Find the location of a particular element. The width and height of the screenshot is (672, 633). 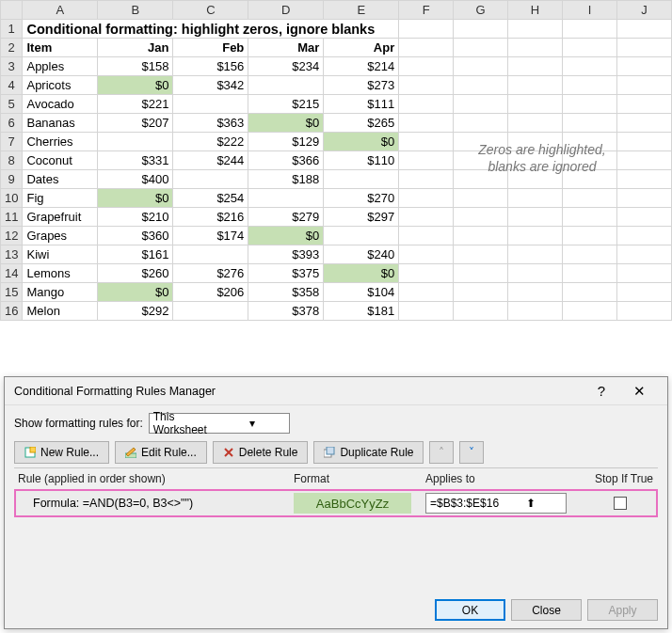

cell: Bananas is located at coordinates (60, 123).